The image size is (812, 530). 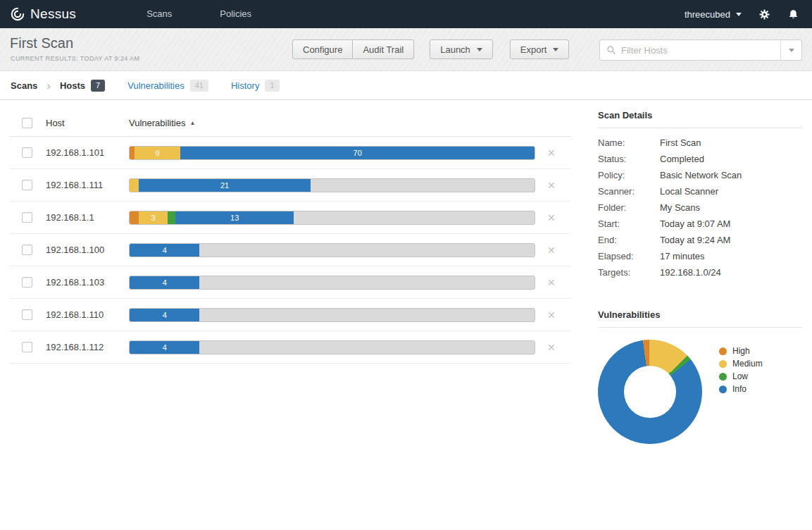 I want to click on detail-row: Targets:192.168.1.0/24, so click(x=700, y=272).